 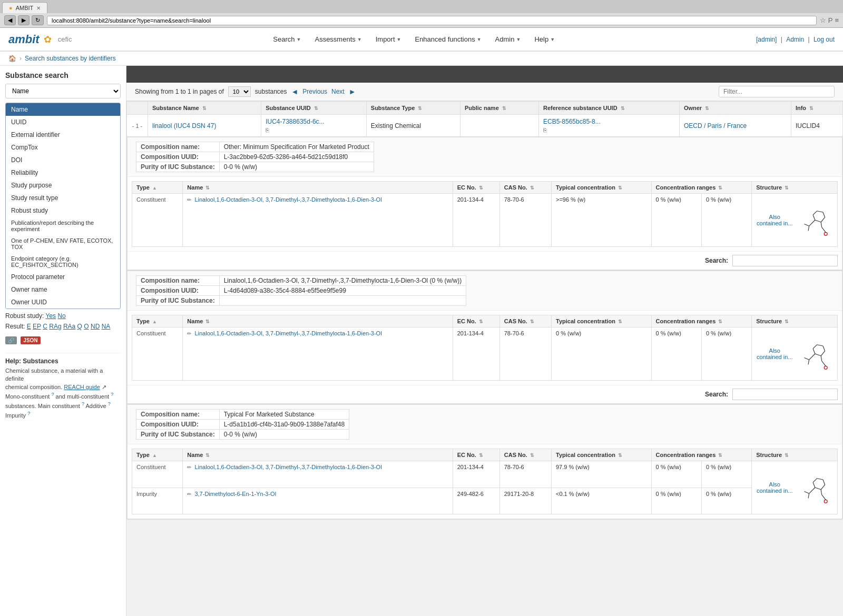 What do you see at coordinates (63, 135) in the screenshot?
I see `dropdown-item-external-id: External identifier` at bounding box center [63, 135].